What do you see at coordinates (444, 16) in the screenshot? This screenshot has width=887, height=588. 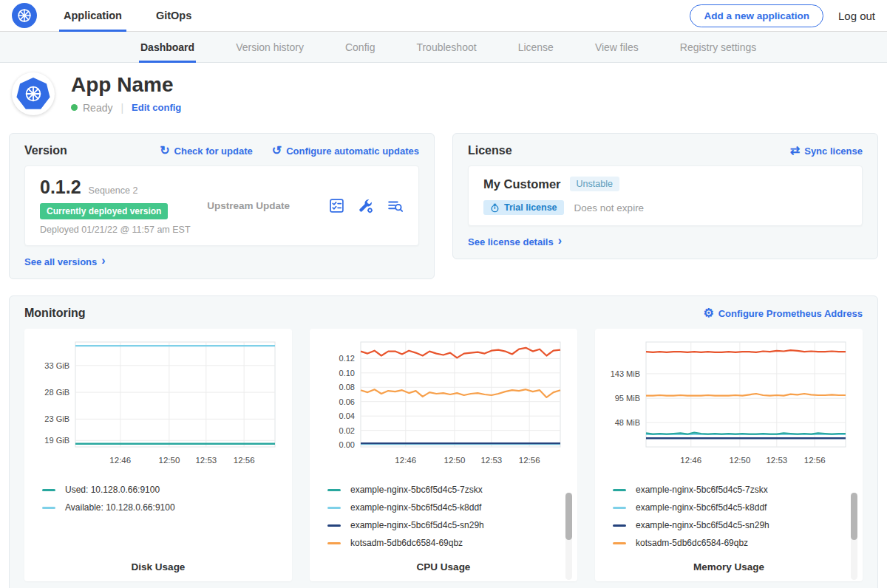 I see `top-nav: ApplicationGitOps Add a new application …` at bounding box center [444, 16].